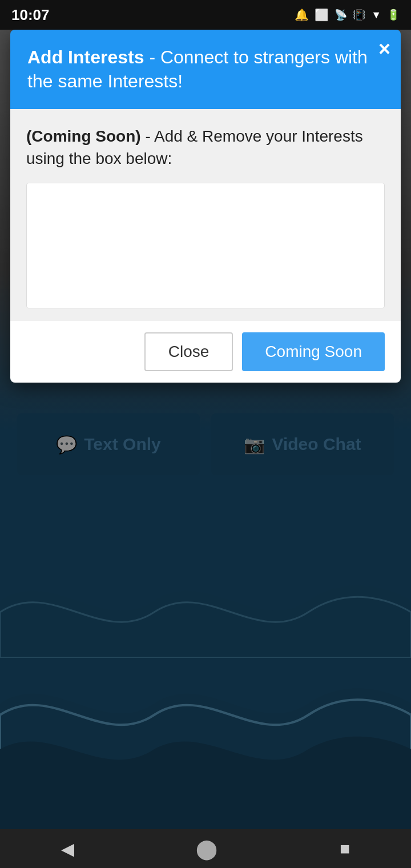 This screenshot has height=868, width=411. Describe the element at coordinates (301, 15) in the screenshot. I see `notification-icon: 🔔` at that location.